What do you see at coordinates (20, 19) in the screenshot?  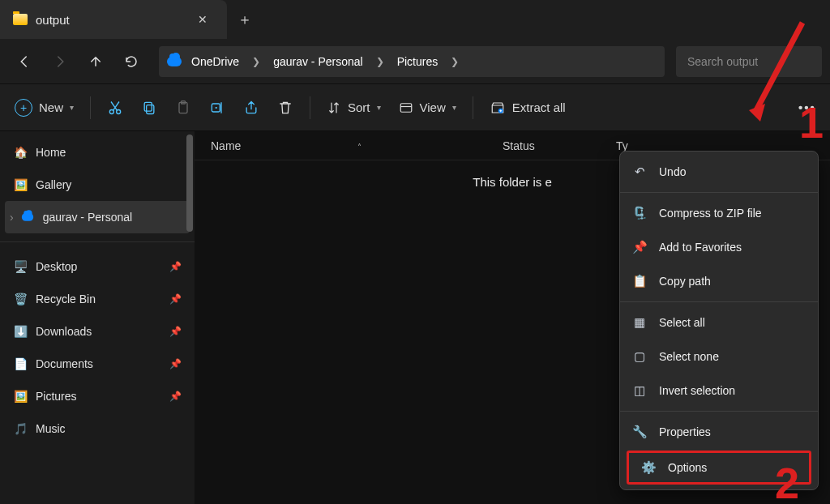 I see `folder-icon` at bounding box center [20, 19].